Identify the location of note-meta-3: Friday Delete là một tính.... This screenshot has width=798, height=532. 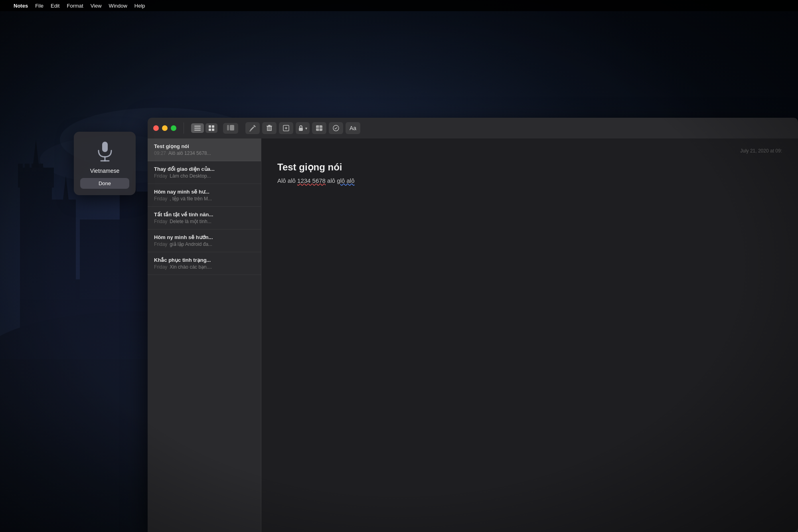
(204, 222).